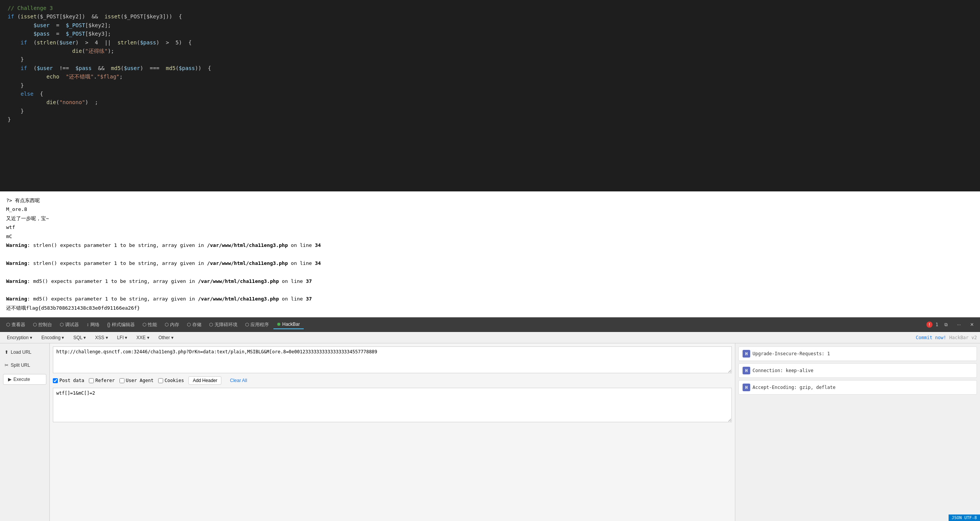  I want to click on style-editor-label: 样式编辑器, so click(123, 325).